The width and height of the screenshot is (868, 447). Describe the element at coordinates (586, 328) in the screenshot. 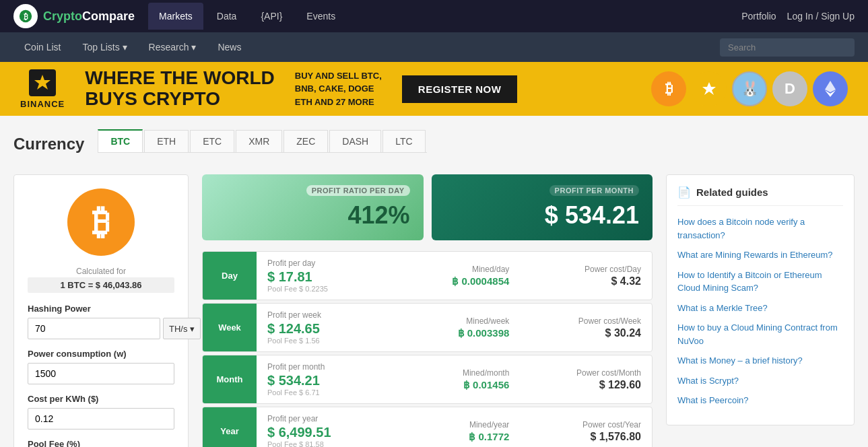

I see `cost-cell: Power cost/Week $ 30.24` at that location.